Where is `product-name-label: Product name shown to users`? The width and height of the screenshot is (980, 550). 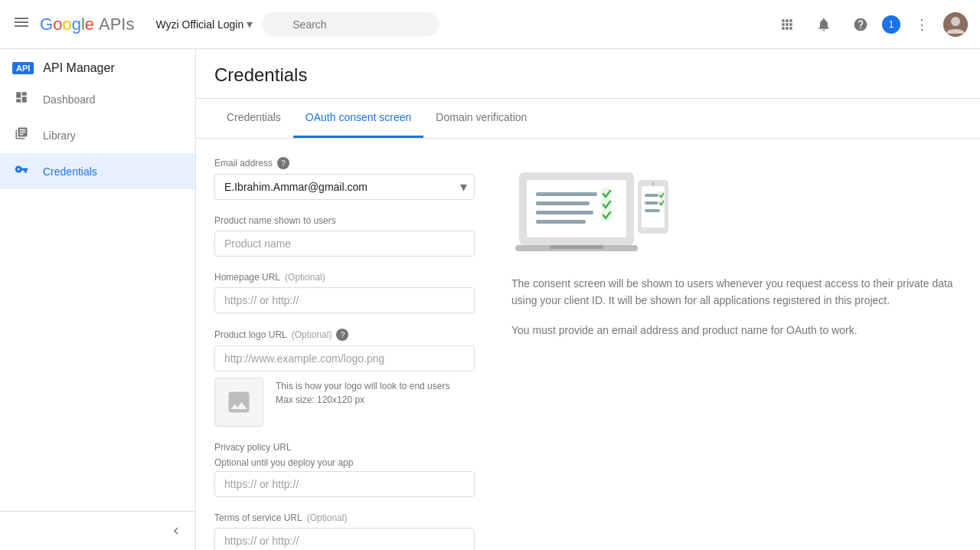 product-name-label: Product name shown to users is located at coordinates (345, 221).